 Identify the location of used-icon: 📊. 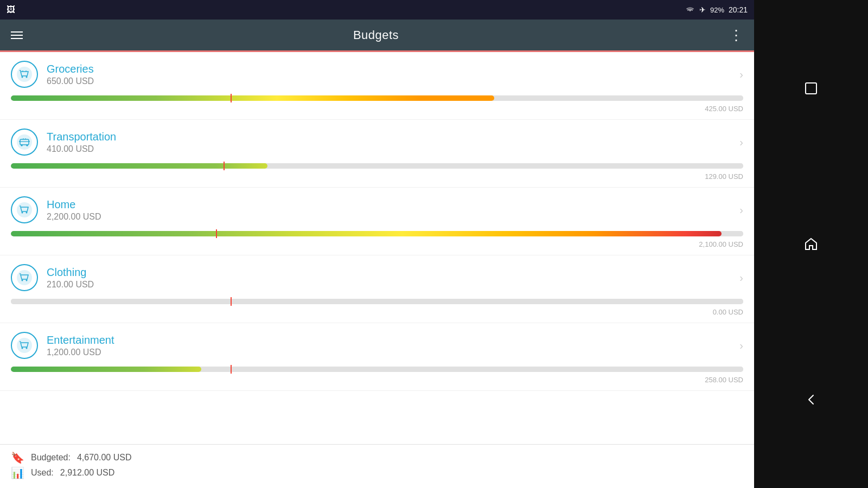
(17, 473).